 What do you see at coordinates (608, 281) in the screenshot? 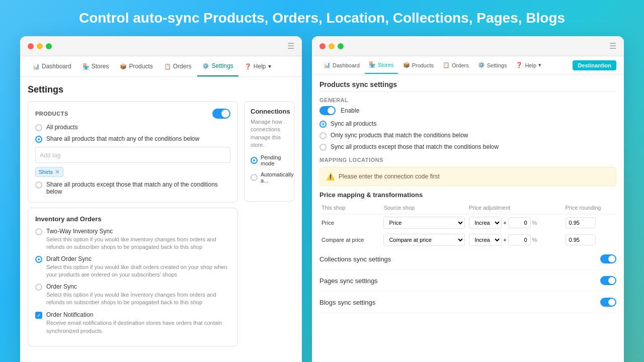
I see `pages-toggle` at bounding box center [608, 281].